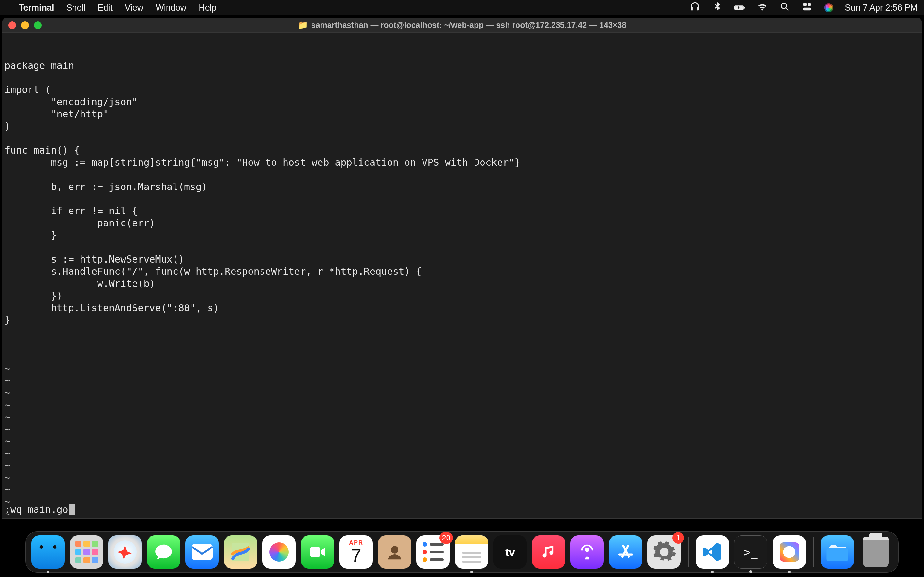  What do you see at coordinates (72, 510) in the screenshot?
I see `vim-cursor` at bounding box center [72, 510].